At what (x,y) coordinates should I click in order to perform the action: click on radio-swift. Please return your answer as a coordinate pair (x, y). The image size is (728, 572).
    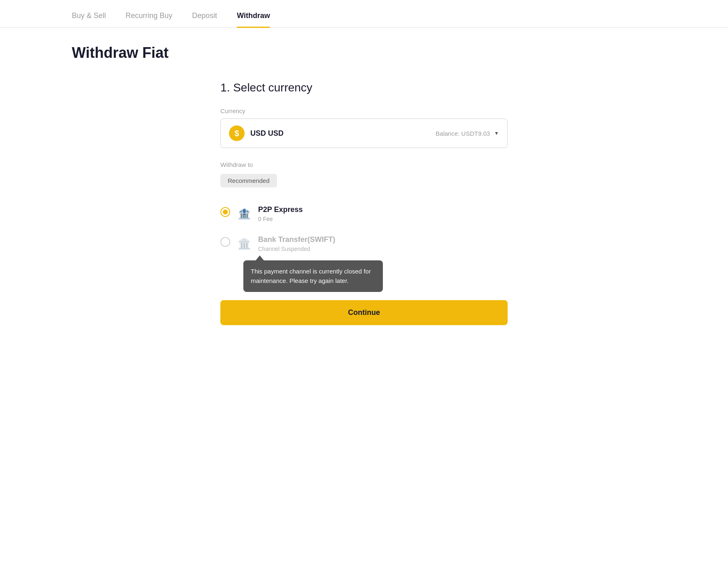
    Looking at the image, I should click on (225, 242).